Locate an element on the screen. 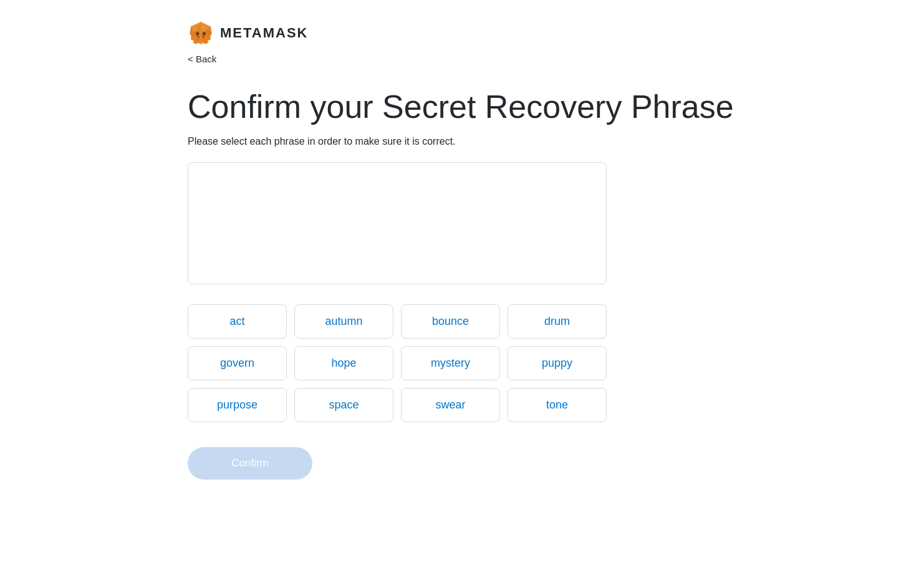 This screenshot has height=565, width=924. phrase-drop-zone is located at coordinates (397, 223).